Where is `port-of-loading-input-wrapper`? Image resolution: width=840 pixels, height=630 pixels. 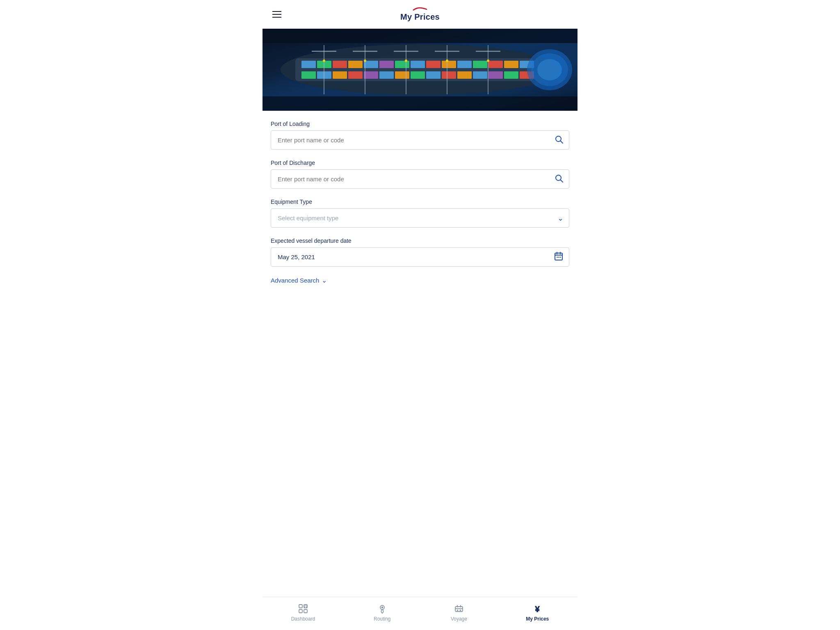
port-of-loading-input-wrapper is located at coordinates (420, 140).